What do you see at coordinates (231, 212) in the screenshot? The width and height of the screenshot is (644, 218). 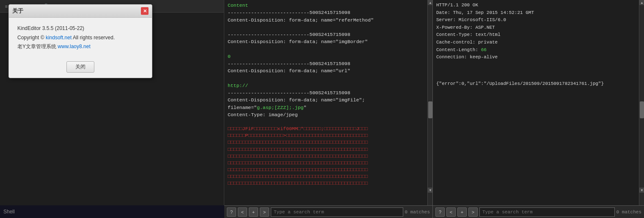 I see `middle-help-button: ?` at bounding box center [231, 212].